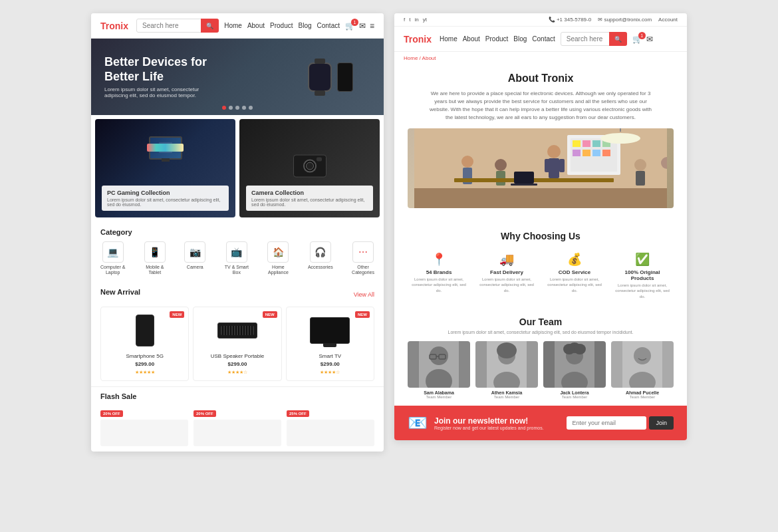  I want to click on brands-icon: 📍, so click(439, 259).